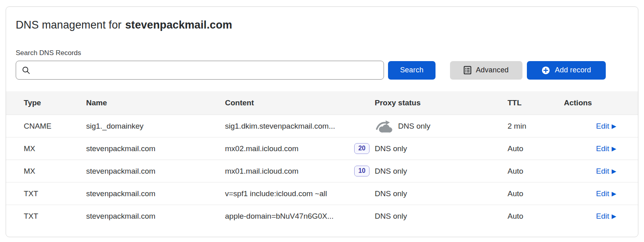 The width and height of the screenshot is (644, 242). Describe the element at coordinates (68, 25) in the screenshot. I see `page-title-prefix: DNS management for` at that location.